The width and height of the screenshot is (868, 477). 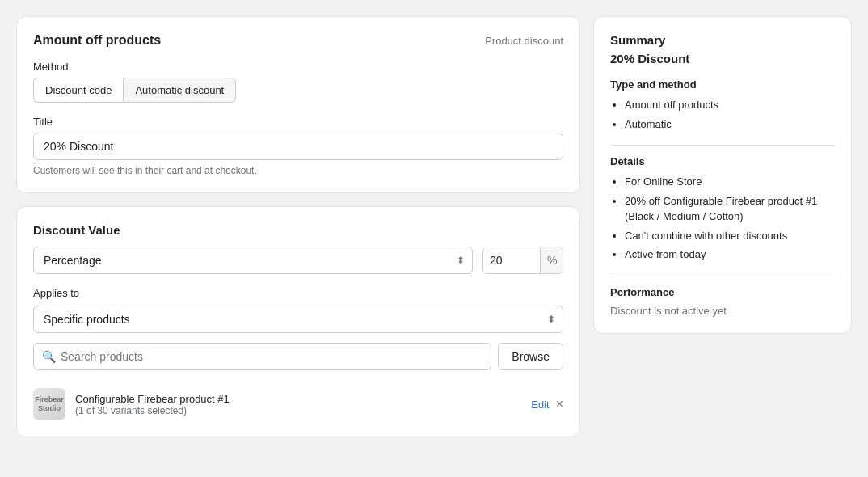 I want to click on product-name: Configurable Firebear product #1, so click(x=298, y=399).